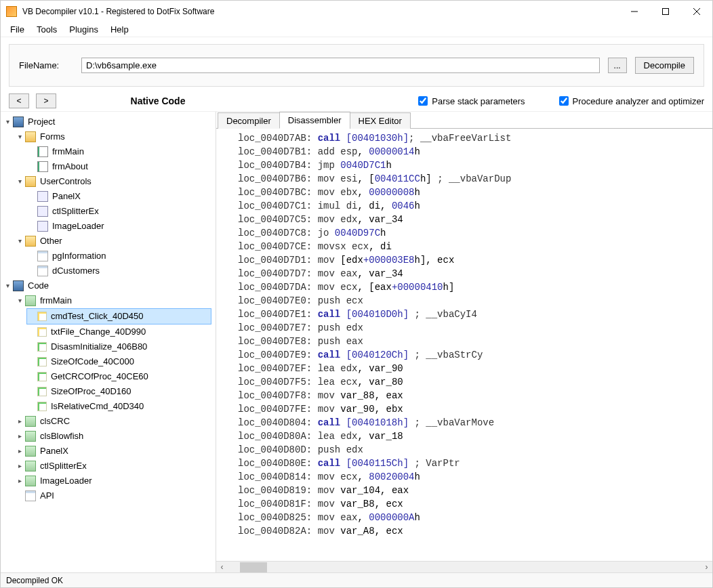 The height and width of the screenshot is (588, 713). Describe the element at coordinates (84, 30) in the screenshot. I see `menu-plugins: Plugins` at that location.